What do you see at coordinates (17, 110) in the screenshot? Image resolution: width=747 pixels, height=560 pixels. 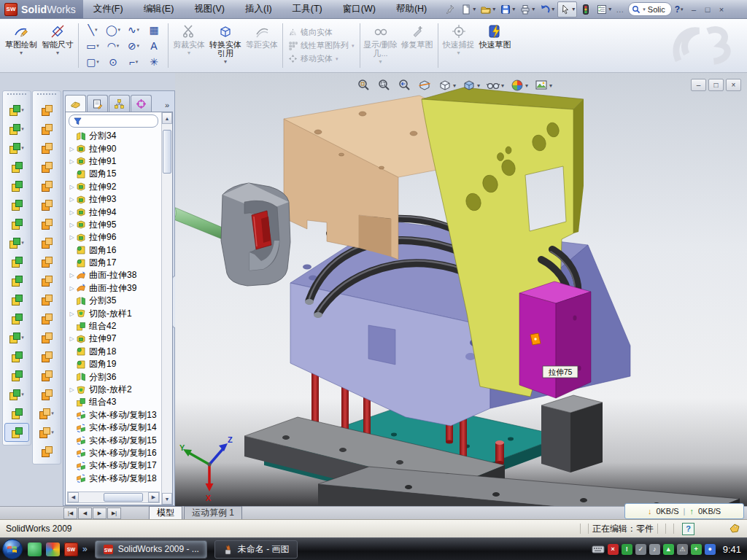 I see `extruded-boss-button: ▾` at bounding box center [17, 110].